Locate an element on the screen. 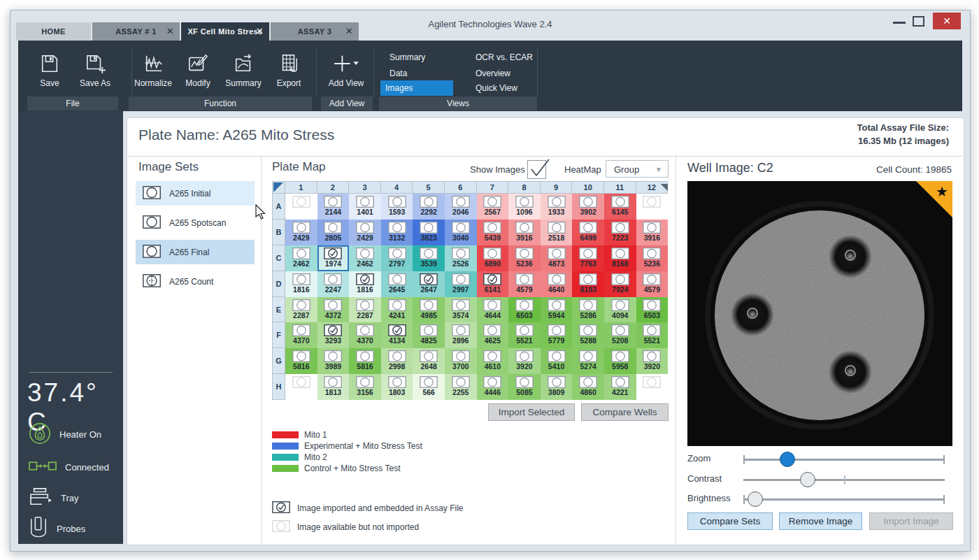 The width and height of the screenshot is (979, 560). plate-well-C3: 2462 is located at coordinates (365, 259).